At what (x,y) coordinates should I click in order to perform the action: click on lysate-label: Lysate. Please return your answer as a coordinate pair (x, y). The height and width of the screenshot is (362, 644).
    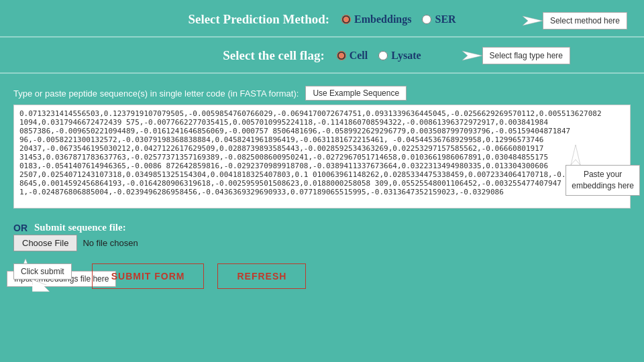
    Looking at the image, I should click on (406, 56).